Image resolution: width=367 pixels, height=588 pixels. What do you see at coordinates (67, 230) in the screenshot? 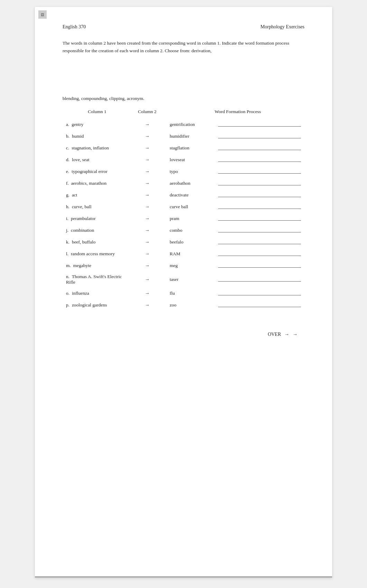
I see `row-letter: j.` at bounding box center [67, 230].